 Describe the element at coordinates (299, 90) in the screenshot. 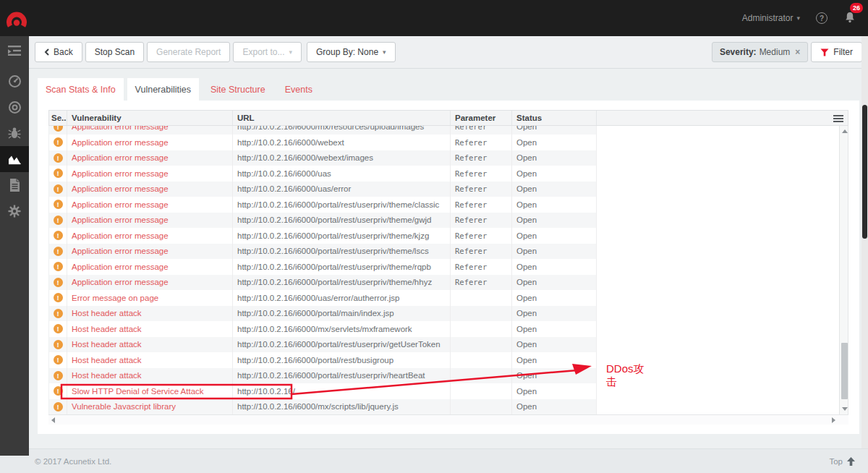

I see `tab-events: Events` at that location.